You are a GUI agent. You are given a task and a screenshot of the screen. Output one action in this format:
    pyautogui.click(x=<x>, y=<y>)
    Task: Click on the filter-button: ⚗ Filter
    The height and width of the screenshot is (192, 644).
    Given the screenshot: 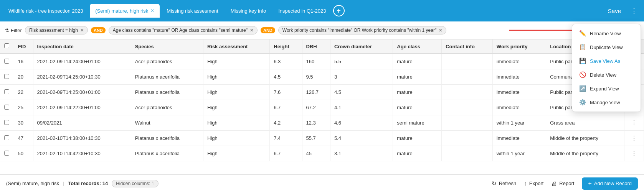 What is the action you would take?
    pyautogui.click(x=13, y=31)
    